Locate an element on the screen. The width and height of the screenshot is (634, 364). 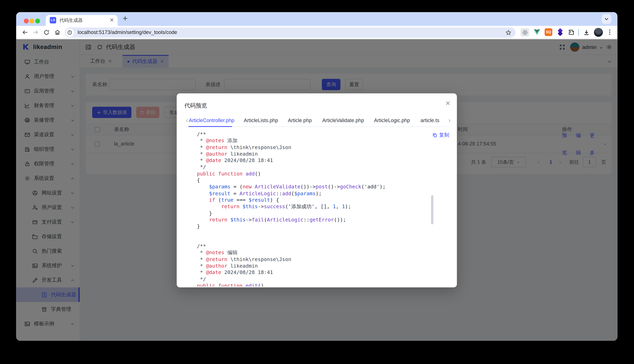
code-line: * @notes 添加 is located at coordinates (320, 141).